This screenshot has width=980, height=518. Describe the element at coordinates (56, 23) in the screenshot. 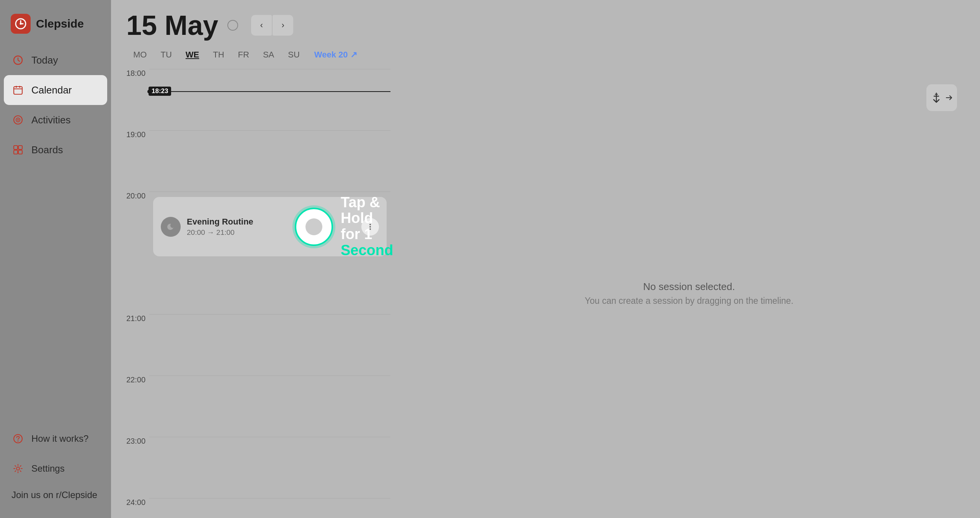

I see `sidebar-header: Clepside` at that location.